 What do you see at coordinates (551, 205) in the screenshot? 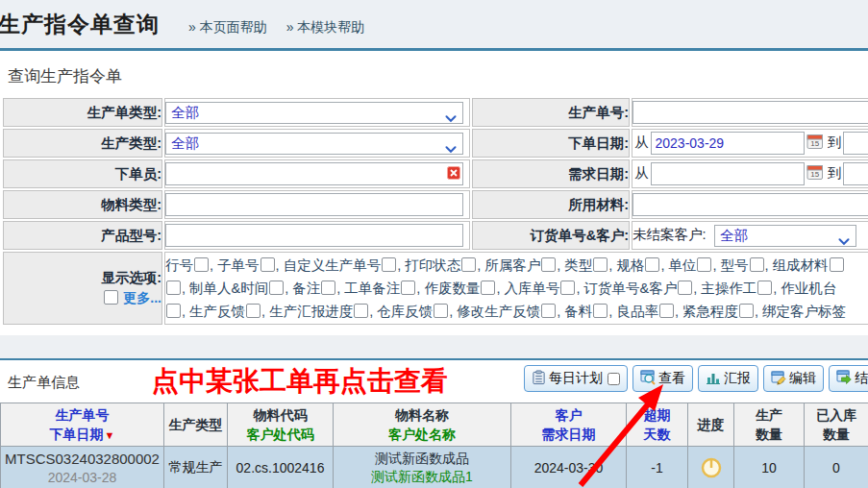
I see `label-used-material: 所用材料:` at bounding box center [551, 205].